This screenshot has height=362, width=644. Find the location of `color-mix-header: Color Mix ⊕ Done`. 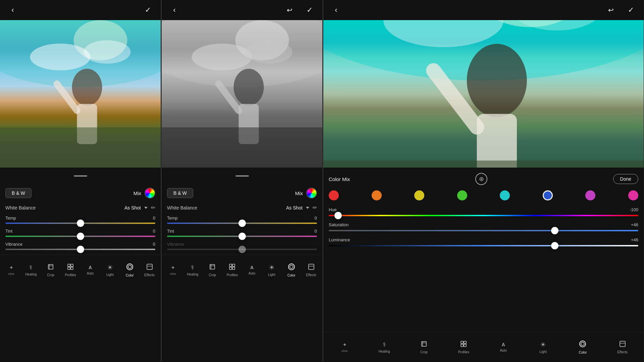

color-mix-header: Color Mix ⊕ Done is located at coordinates (484, 179).